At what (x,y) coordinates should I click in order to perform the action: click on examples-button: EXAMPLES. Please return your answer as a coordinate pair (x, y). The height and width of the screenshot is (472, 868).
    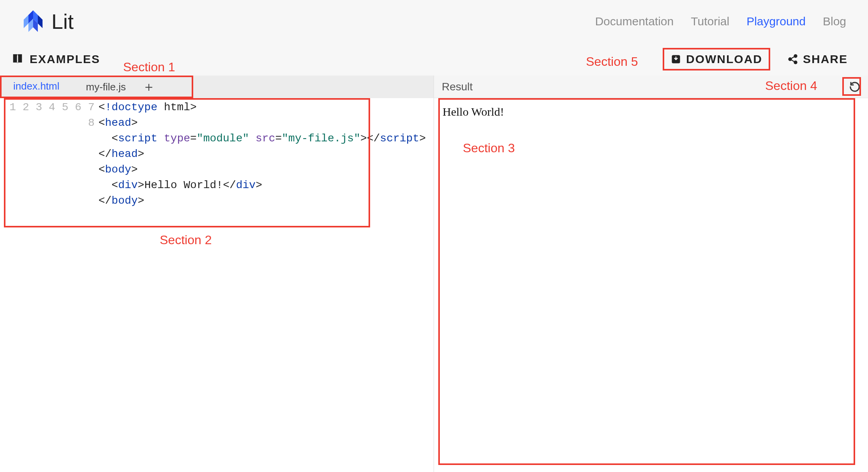
    Looking at the image, I should click on (65, 59).